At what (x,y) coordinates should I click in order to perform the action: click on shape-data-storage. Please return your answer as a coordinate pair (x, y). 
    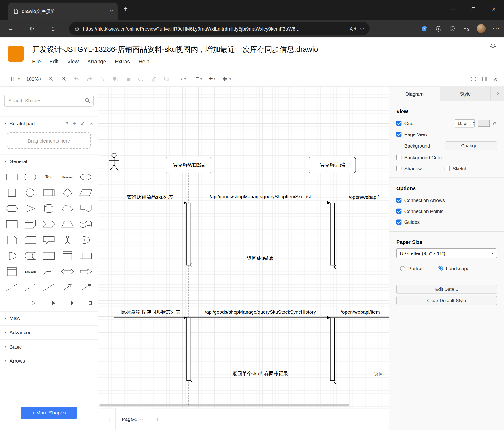
    Looking at the image, I should click on (30, 256).